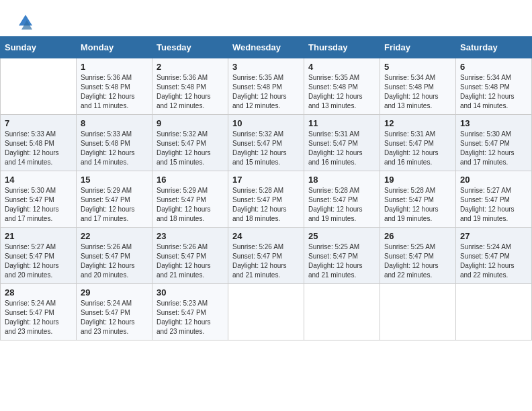  Describe the element at coordinates (494, 124) in the screenshot. I see `cell-date-number: 13` at that location.